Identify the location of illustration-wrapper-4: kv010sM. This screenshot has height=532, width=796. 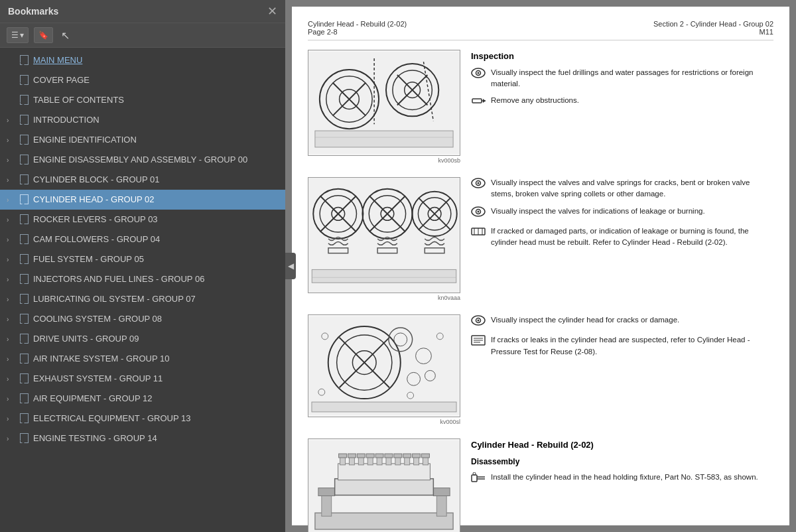
(384, 486).